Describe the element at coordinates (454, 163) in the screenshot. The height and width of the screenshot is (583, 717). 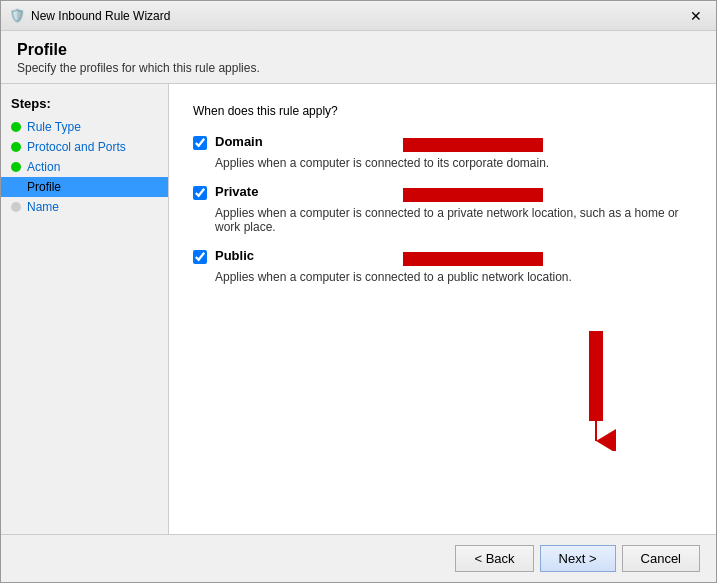
I see `domain-description: Applies when a computer is connected to …` at that location.